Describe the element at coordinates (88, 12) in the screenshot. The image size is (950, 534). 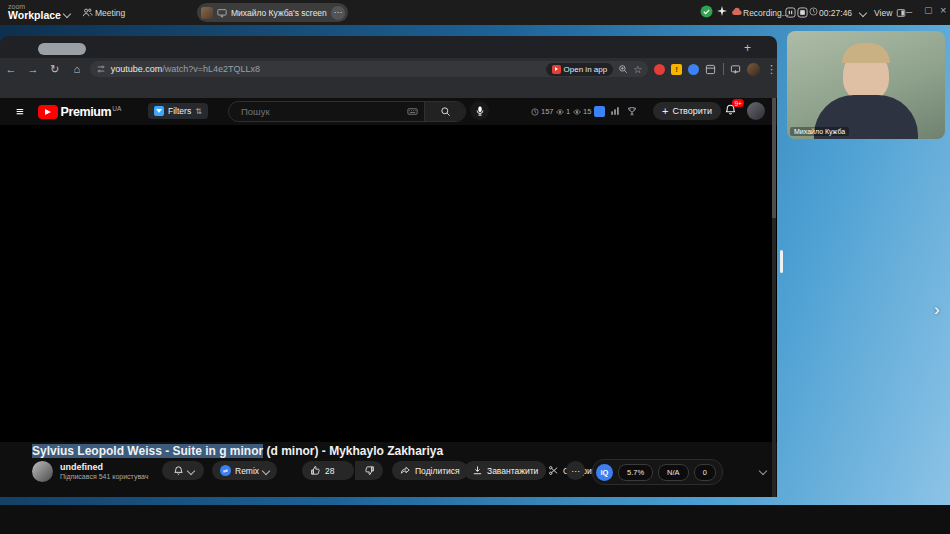
I see `meeting-people-icon` at that location.